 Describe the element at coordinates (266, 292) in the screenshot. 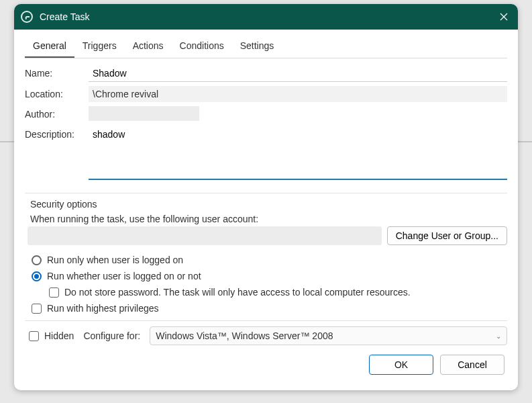

I see `checkbox-no-store-password: Do not store password. The task will onl…` at that location.